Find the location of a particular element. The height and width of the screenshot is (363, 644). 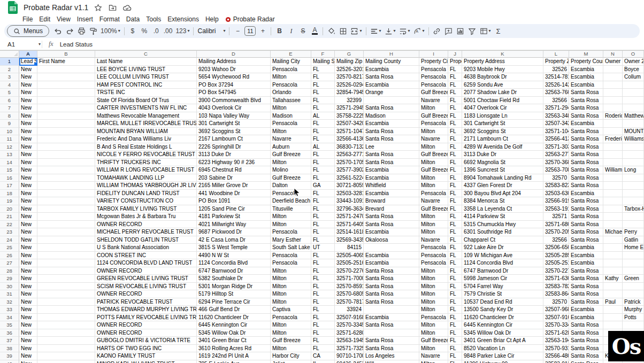

cell-N26 is located at coordinates (613, 256).